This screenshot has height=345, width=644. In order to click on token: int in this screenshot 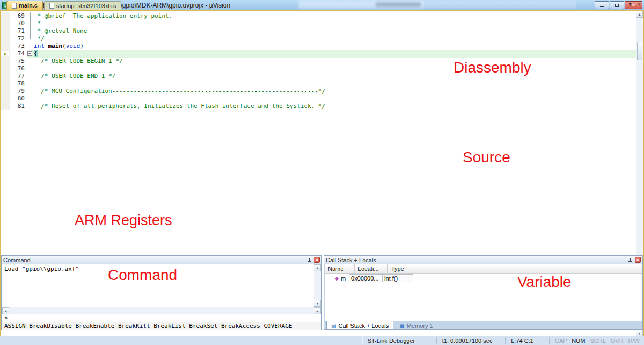, I will do `click(39, 46)`.